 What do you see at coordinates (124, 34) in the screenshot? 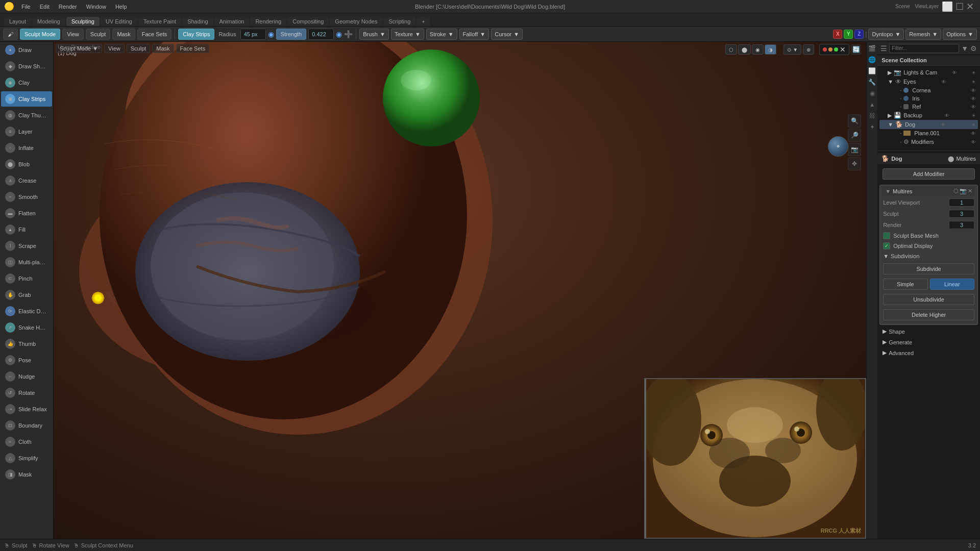
I see `mask-btn: Mask` at bounding box center [124, 34].